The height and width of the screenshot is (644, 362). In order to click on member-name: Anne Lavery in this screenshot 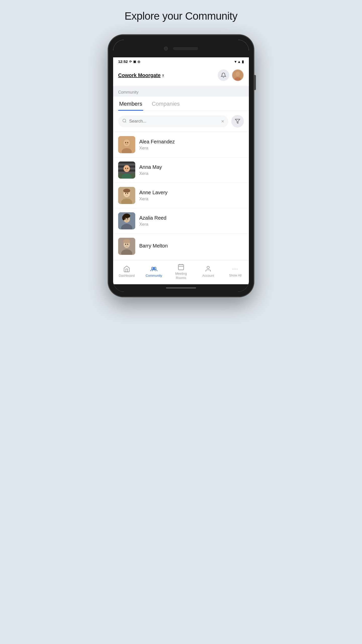, I will do `click(192, 193)`.